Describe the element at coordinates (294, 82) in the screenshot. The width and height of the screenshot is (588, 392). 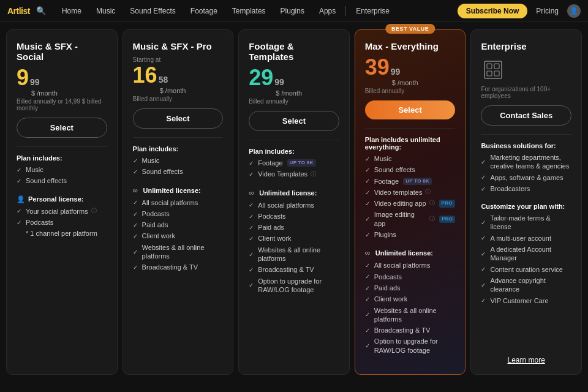
I see `plan-footage-price-row: 29 99 $ /month` at that location.